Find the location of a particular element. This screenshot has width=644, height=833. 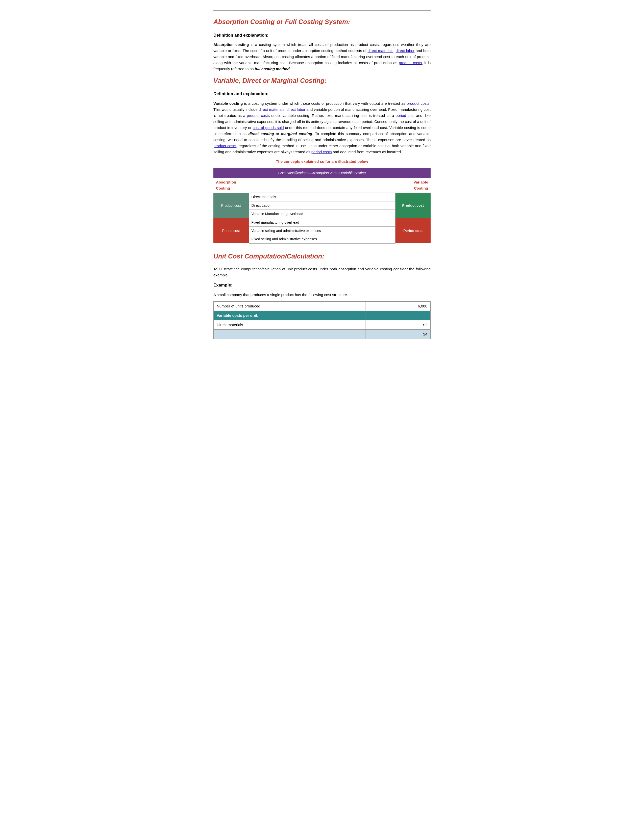

link-direct-materials-1: direct materials is located at coordinates (380, 50).